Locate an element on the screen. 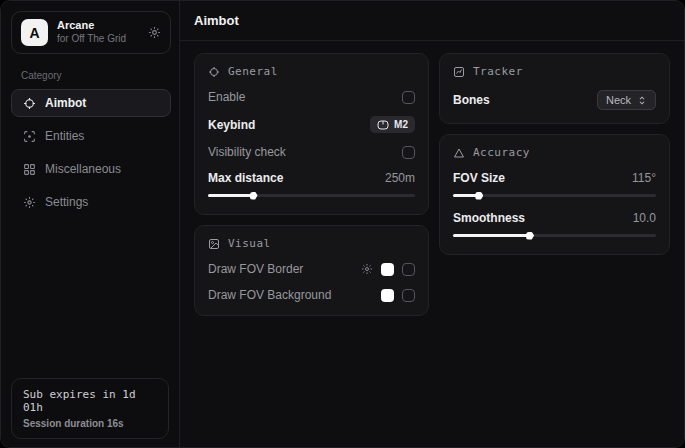 Image resolution: width=685 pixels, height=448 pixels. enable-row: Enable is located at coordinates (312, 97).